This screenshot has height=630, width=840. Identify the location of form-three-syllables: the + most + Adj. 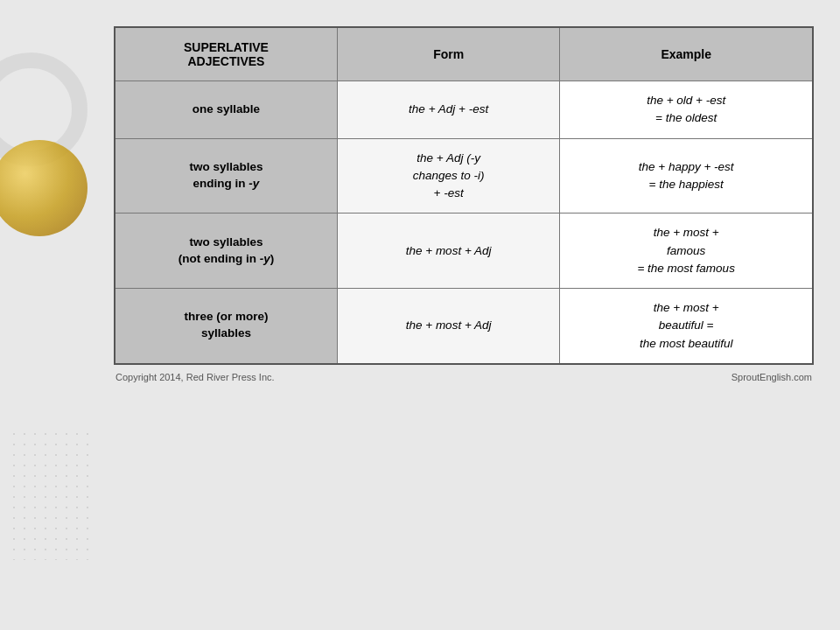
(448, 326).